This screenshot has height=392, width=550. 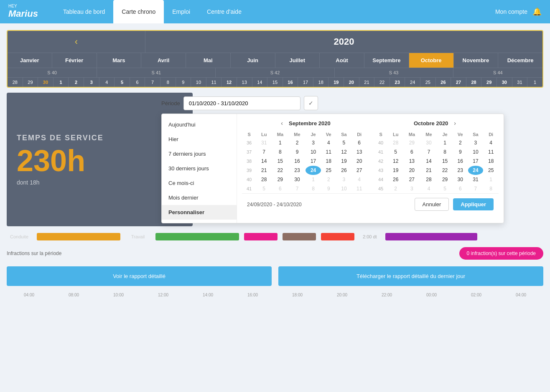 What do you see at coordinates (280, 170) in the screenshot?
I see `sept-day-22: 22` at bounding box center [280, 170].